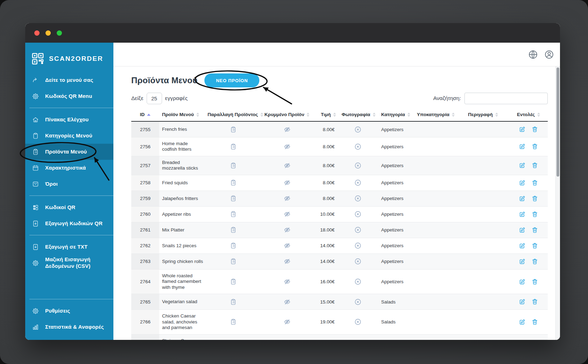 The height and width of the screenshot is (364, 588). What do you see at coordinates (69, 120) in the screenshot?
I see `sidebar-item-dashboard: Πίνακας Ελέγχου` at bounding box center [69, 120].